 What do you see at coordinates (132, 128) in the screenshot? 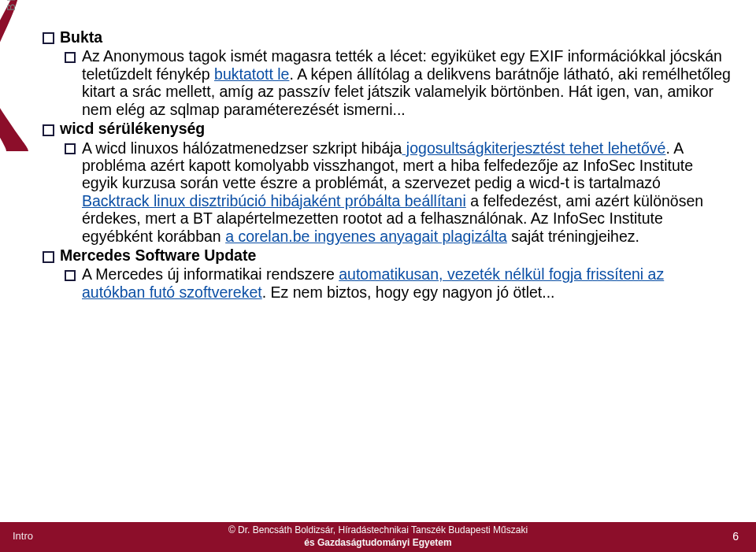
I see `item-title: wicd sérülékenység` at bounding box center [132, 128].